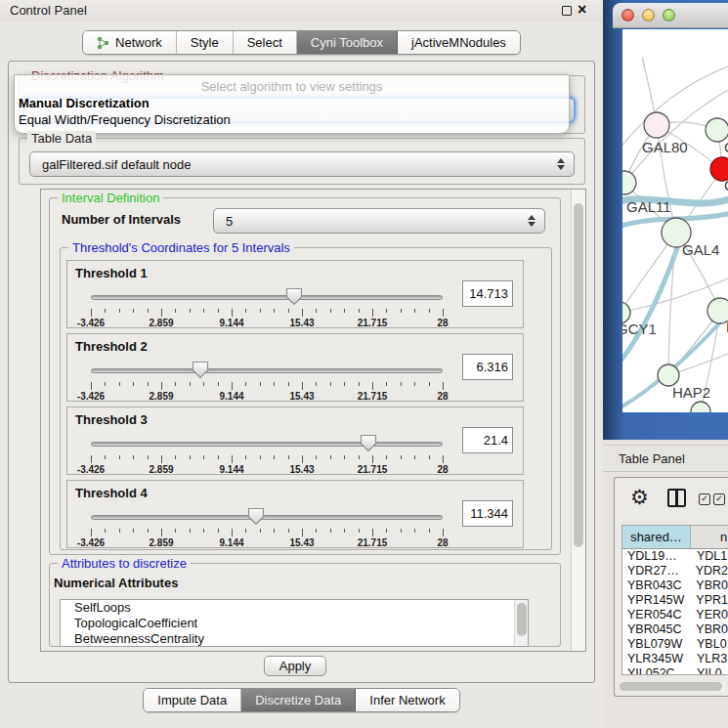  I want to click on cell: YIL052C, so click(657, 670).